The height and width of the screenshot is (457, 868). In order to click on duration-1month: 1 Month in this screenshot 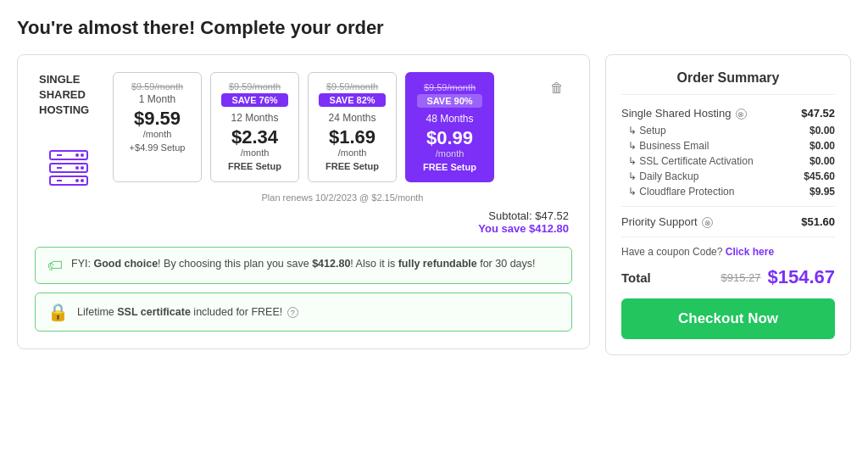, I will do `click(158, 99)`.